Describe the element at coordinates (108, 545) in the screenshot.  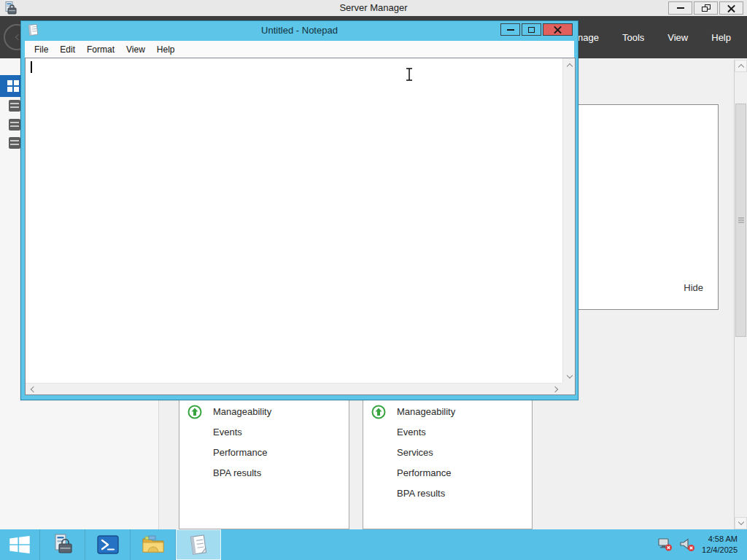
I see `taskbar-powershell-button` at that location.